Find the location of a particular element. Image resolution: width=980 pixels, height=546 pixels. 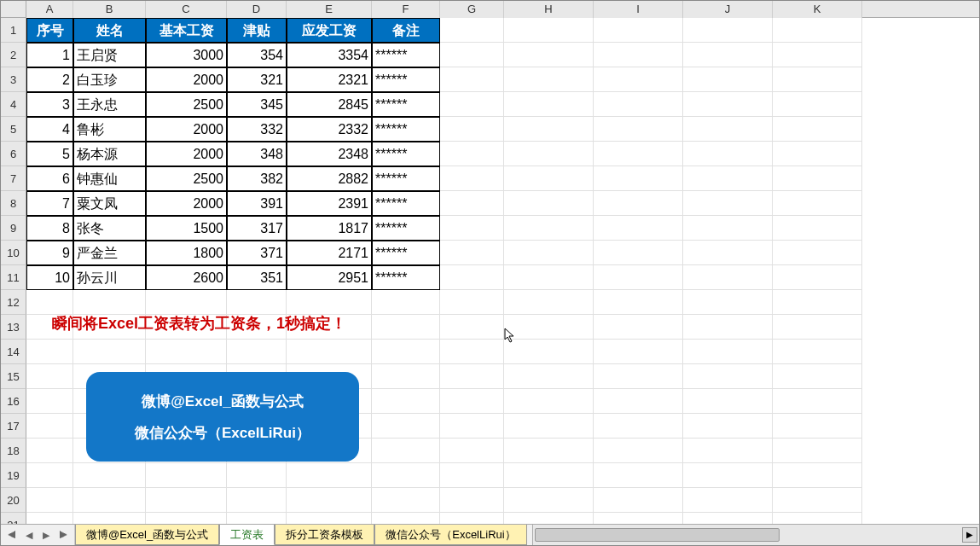

cell-H16 is located at coordinates (549, 401).